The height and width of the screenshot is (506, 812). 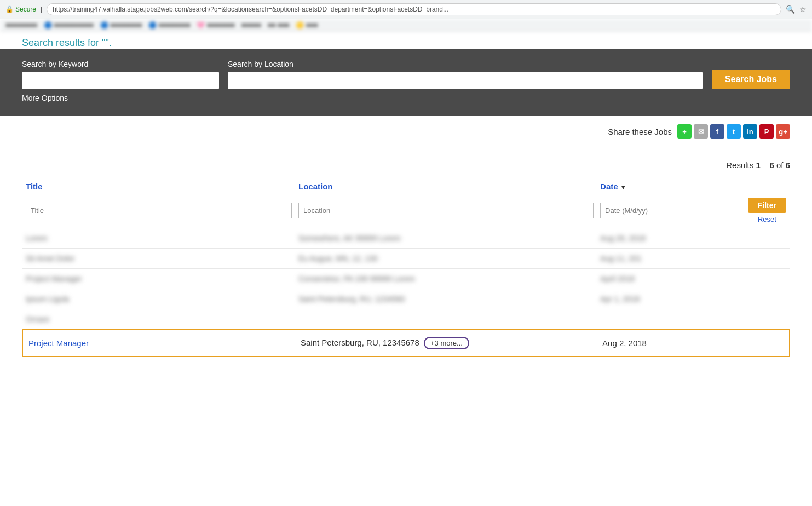 What do you see at coordinates (671, 343) in the screenshot?
I see `highlighted-job-date-cell: Aug 2, 2018` at bounding box center [671, 343].